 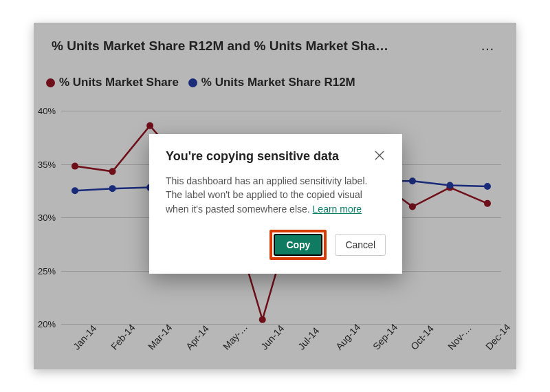 What do you see at coordinates (252, 157) in the screenshot?
I see `dialog-title: You're copying sensitive data` at bounding box center [252, 157].